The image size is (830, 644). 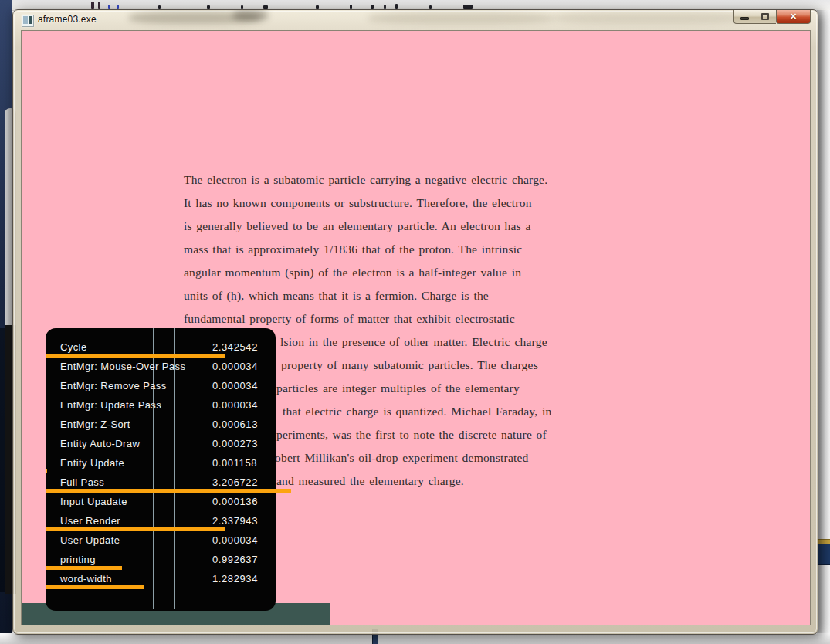 What do you see at coordinates (235, 520) in the screenshot?
I see `profiler-row-value: 2.337943` at bounding box center [235, 520].